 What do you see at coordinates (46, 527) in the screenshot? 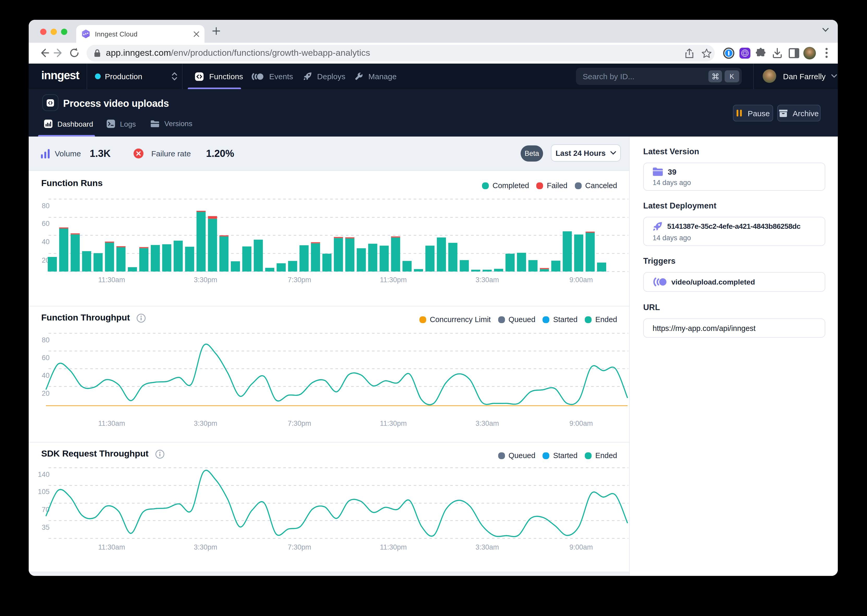
I see `svg-text: 35` at bounding box center [46, 527].